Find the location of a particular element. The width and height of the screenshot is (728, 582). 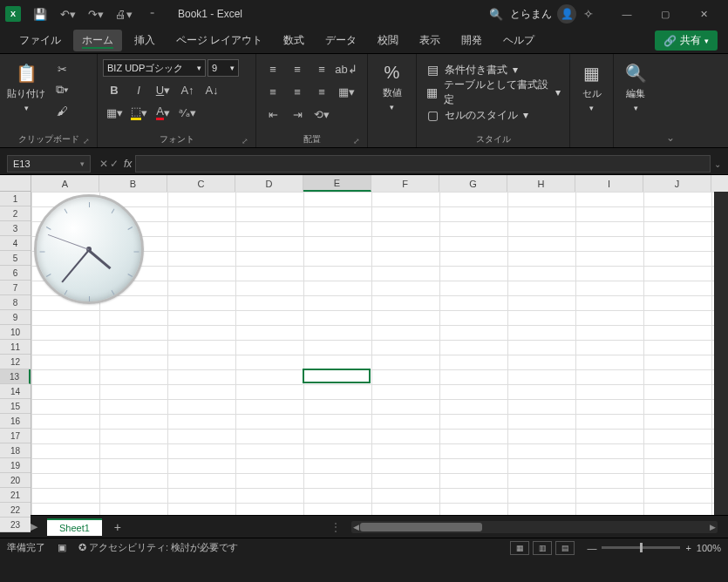

align-right-icon: ≡ is located at coordinates (322, 91).